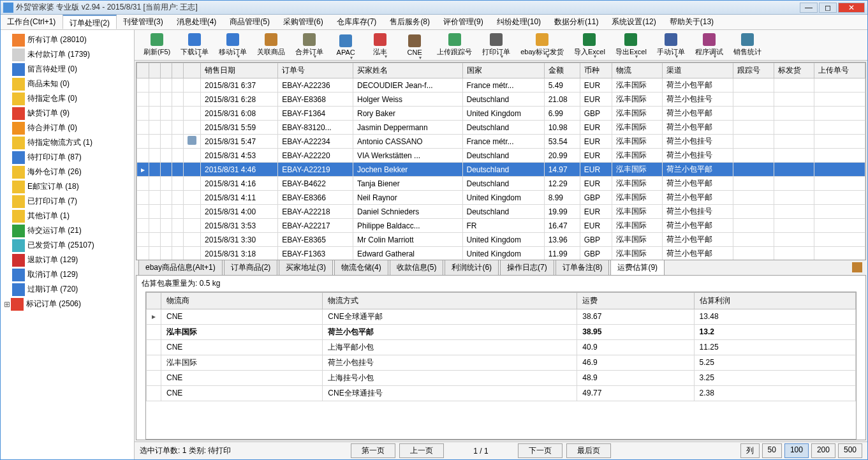 This screenshot has height=460, width=868. Describe the element at coordinates (589, 450) in the screenshot. I see `pager-button: 最后页` at that location.